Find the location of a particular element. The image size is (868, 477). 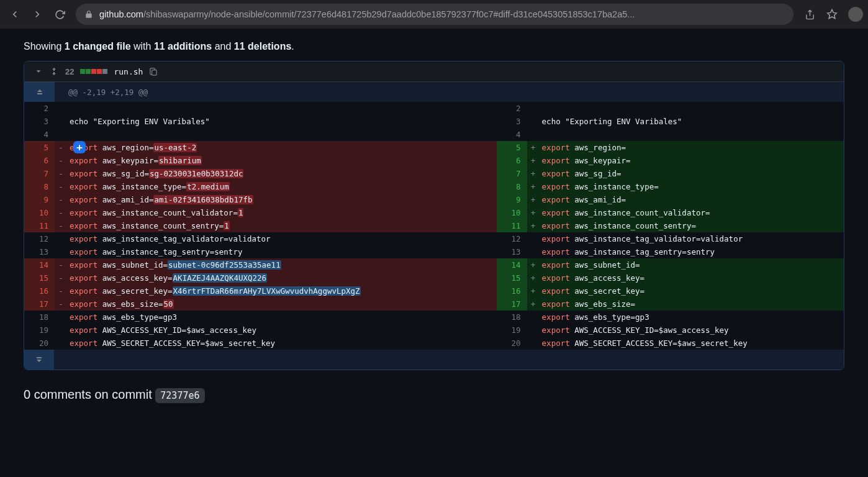

code-cell: export aws_ebs_size=50 is located at coordinates (282, 304).